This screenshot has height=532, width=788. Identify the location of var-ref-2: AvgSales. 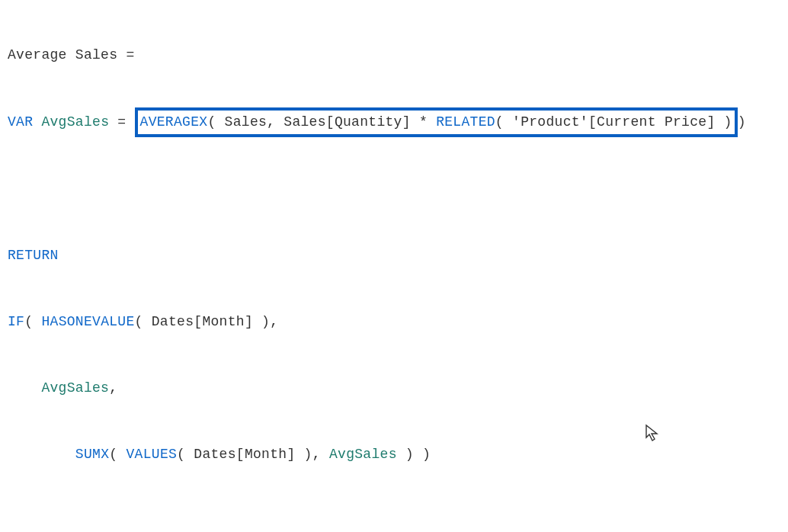
(363, 454).